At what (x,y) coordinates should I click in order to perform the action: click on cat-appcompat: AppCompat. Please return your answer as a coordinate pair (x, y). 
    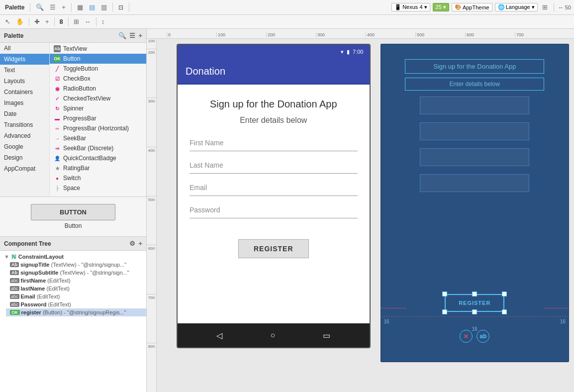
    Looking at the image, I should click on (25, 169).